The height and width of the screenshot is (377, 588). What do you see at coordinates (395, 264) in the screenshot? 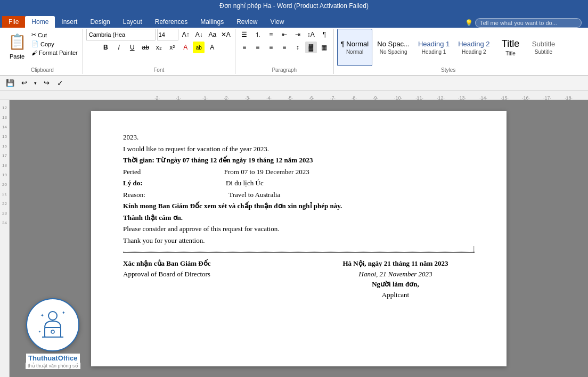
I see `sign-right-title: Hà Nội, ngày 21 tháng 11 năm 2023` at bounding box center [395, 264].